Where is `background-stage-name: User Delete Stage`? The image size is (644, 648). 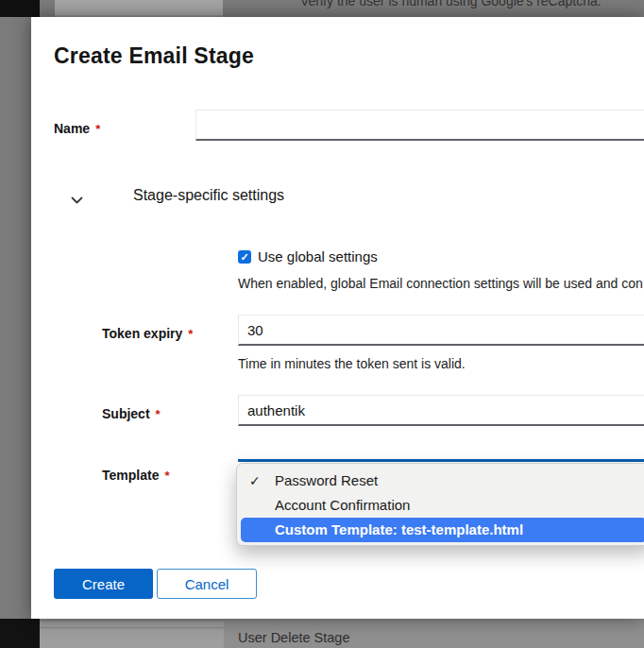
background-stage-name: User Delete Stage is located at coordinates (294, 638).